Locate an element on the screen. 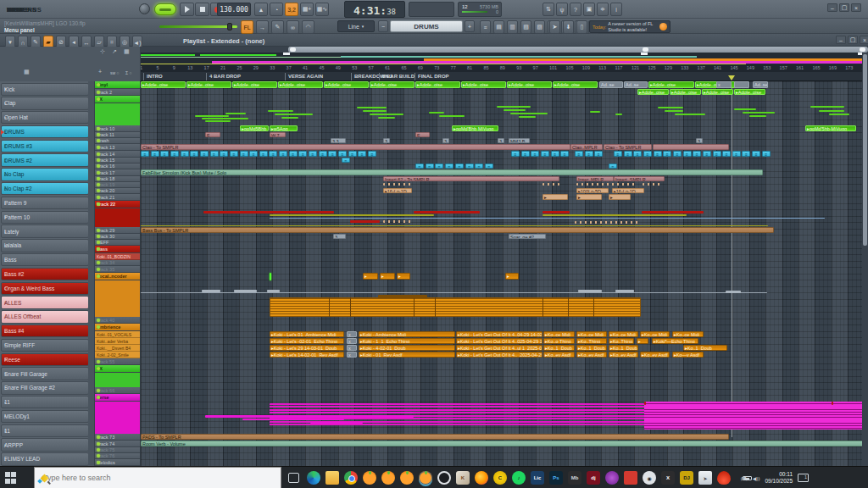  taskbar-icon-fl-license: Lic is located at coordinates (537, 478).